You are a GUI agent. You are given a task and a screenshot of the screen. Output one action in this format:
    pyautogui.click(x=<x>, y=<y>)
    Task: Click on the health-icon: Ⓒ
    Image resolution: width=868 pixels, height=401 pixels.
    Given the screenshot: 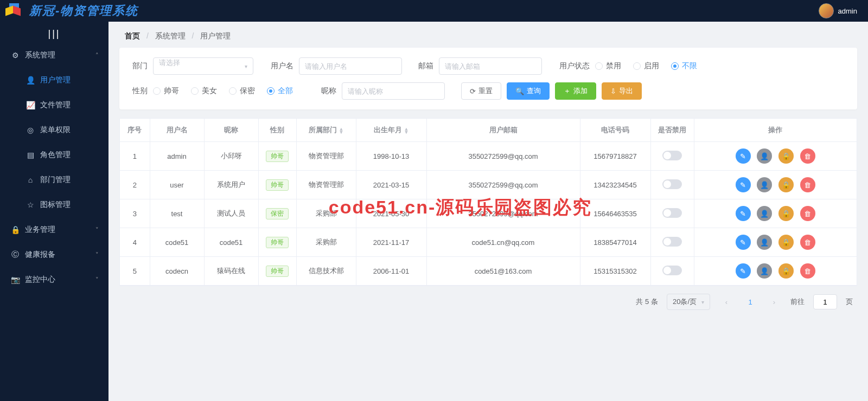 What is the action you would take?
    pyautogui.click(x=15, y=255)
    